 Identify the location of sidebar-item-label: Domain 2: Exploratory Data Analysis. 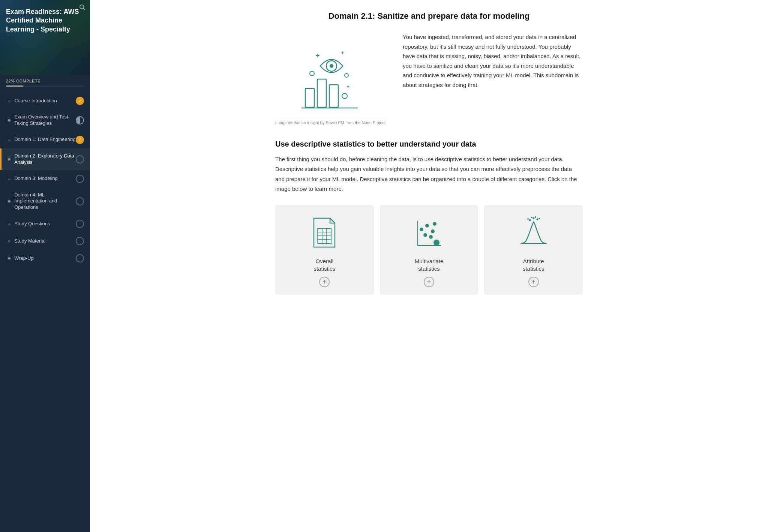
(45, 159).